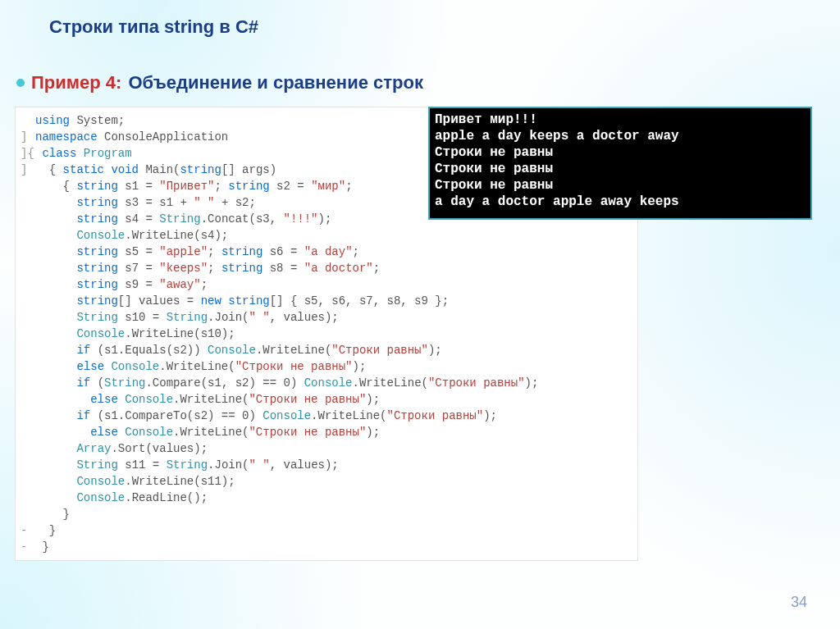  I want to click on slide-title: Строки типа string в C#, so click(154, 27).